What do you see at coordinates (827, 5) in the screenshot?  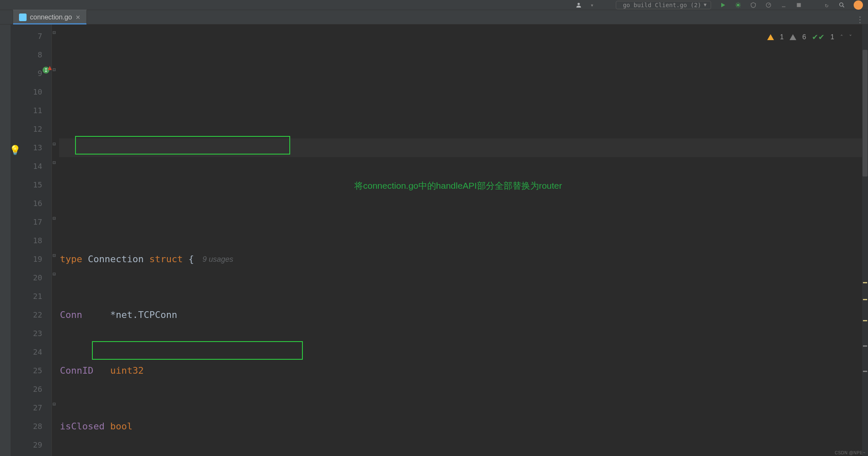 I see `git-update-icon: ↻` at bounding box center [827, 5].